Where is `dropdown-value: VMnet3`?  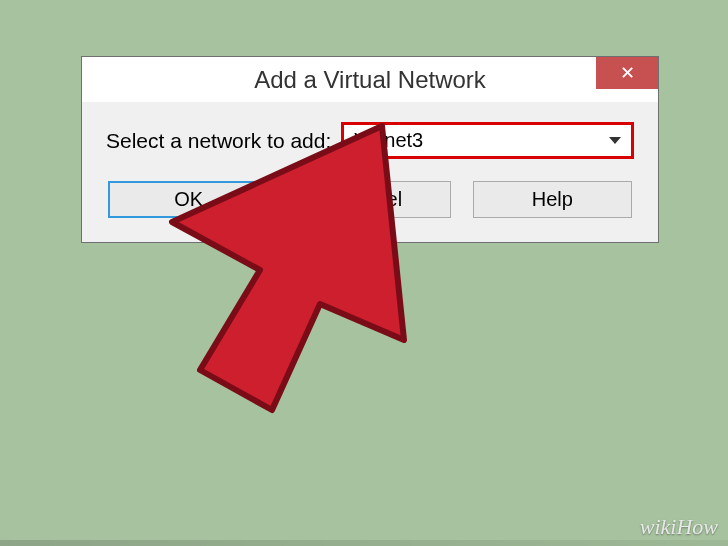
dropdown-value: VMnet3 is located at coordinates (388, 140).